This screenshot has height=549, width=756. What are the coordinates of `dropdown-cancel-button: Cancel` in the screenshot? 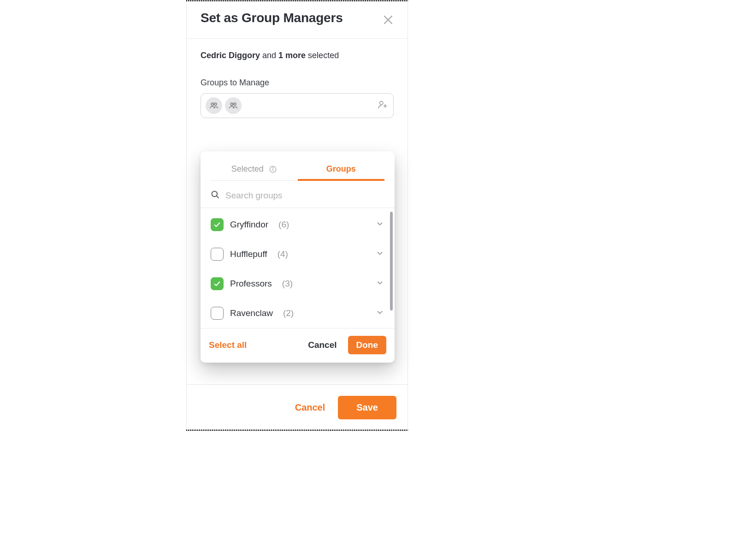 It's located at (322, 345).